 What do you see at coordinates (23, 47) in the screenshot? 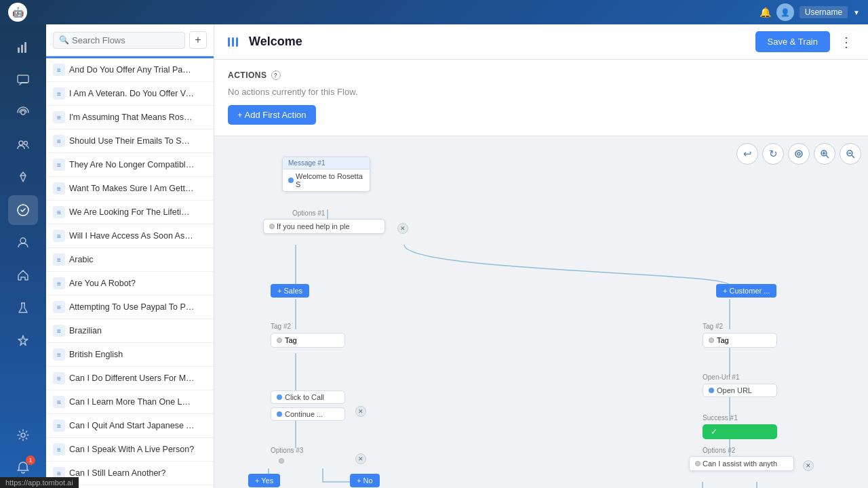
I see `sidebar-item-analytics` at bounding box center [23, 47].